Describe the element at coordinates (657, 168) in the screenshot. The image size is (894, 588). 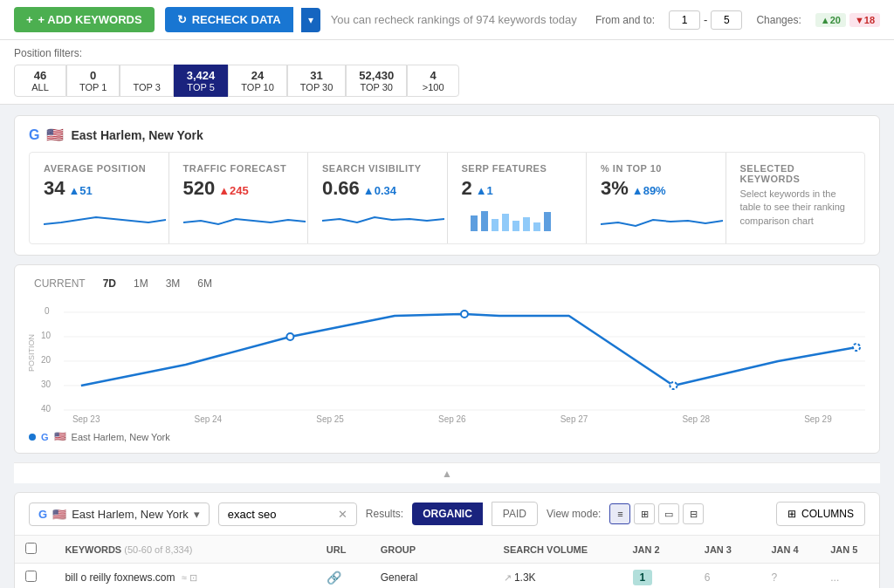
I see `metric-top10-title: % IN TOP 10` at that location.